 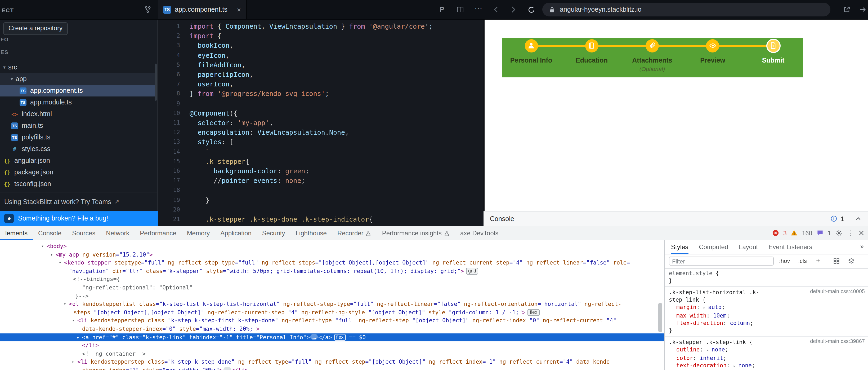 What do you see at coordinates (79, 137) in the screenshot?
I see `file-tree-item: TSpolyfills.ts` at bounding box center [79, 137].